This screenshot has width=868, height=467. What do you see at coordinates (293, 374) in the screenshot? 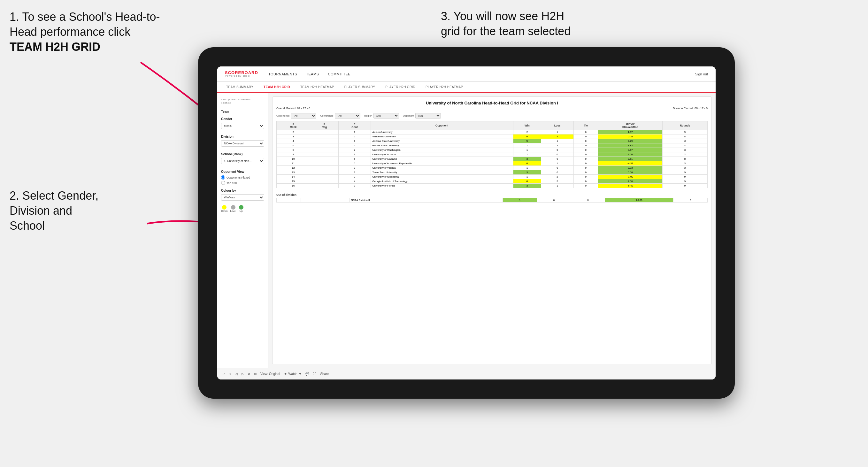
I see `watch-btn: 👁 Watch ▼` at bounding box center [293, 374].